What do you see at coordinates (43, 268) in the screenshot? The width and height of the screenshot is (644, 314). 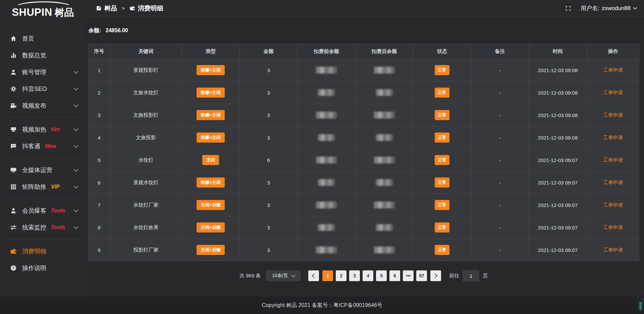 I see `sidebar-item-help: ?操作说明` at bounding box center [43, 268].